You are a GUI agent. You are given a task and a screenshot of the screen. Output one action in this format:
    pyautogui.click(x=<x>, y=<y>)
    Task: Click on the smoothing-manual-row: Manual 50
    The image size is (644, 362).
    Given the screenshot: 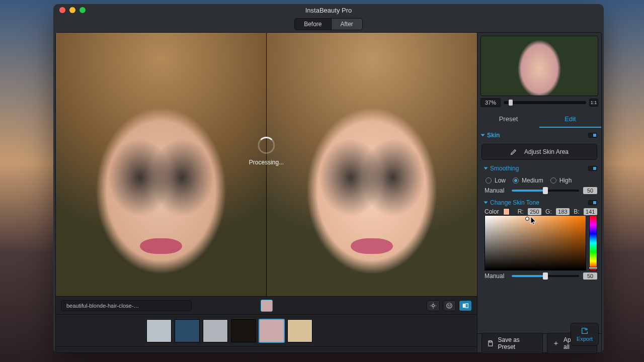 What is the action you would take?
    pyautogui.click(x=541, y=191)
    